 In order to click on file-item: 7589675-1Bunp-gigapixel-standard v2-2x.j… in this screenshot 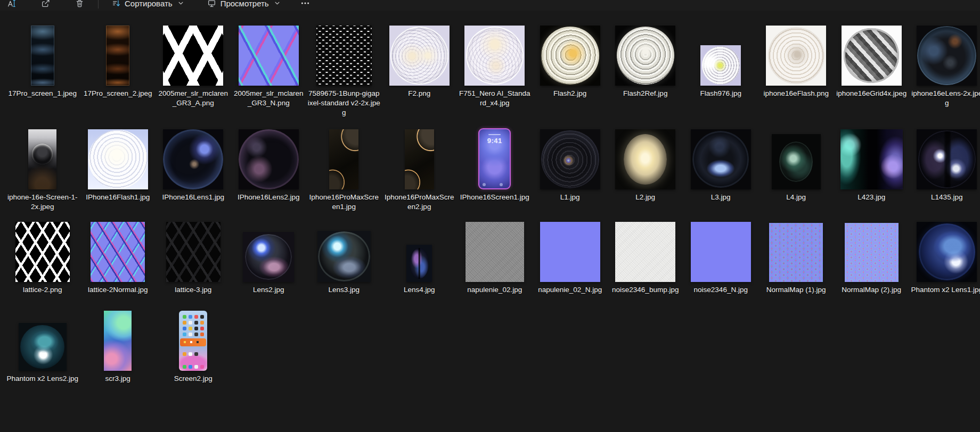, I will do `click(344, 71)`.